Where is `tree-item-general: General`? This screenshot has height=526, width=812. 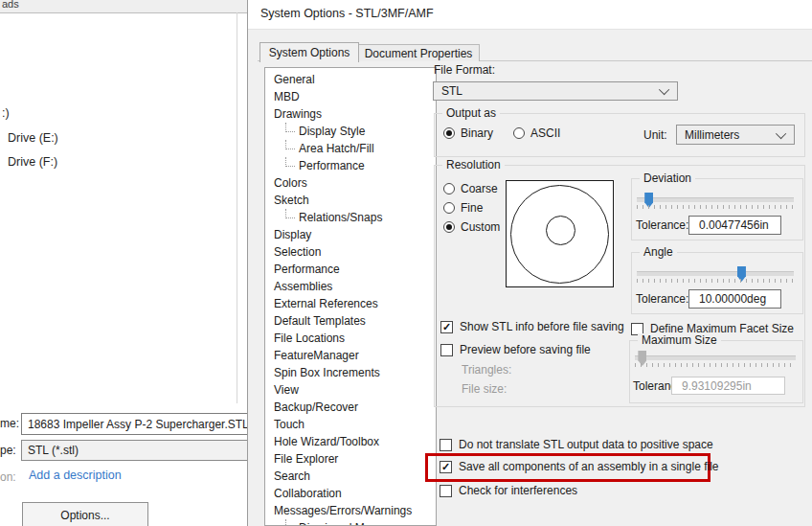 tree-item-general: General is located at coordinates (350, 80).